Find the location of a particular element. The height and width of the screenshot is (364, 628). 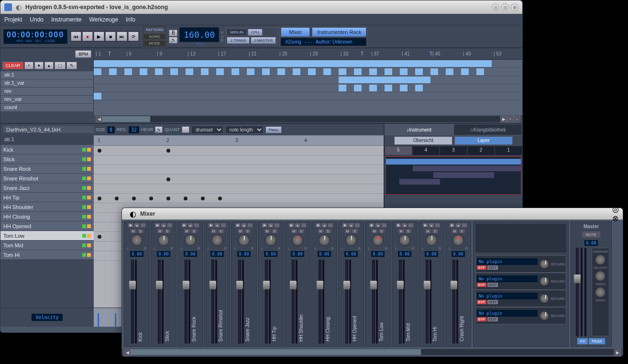

notelength-dropdown: note length is located at coordinates (244, 130).